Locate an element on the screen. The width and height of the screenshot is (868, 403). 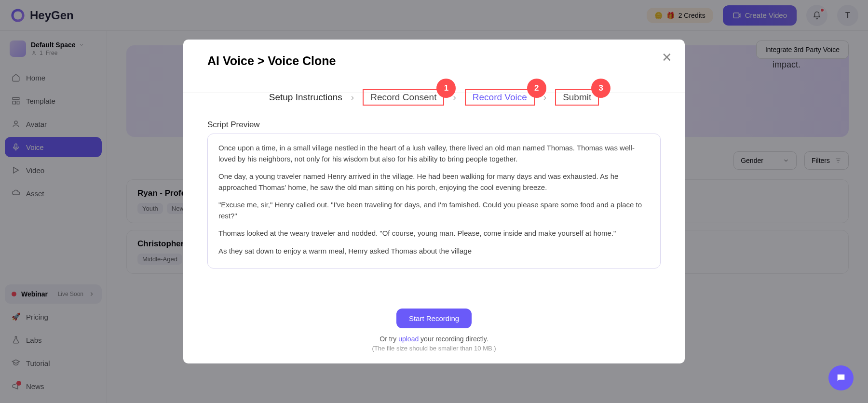
script-paragraph: As they sat down to enjoy a warm meal, H… is located at coordinates (434, 252).